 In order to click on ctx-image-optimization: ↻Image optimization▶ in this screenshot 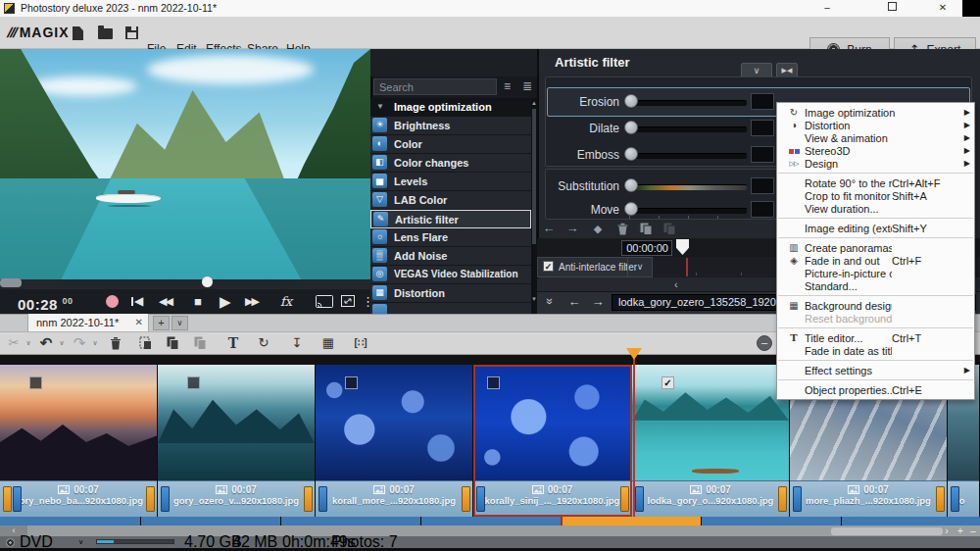, I will do `click(876, 112)`.